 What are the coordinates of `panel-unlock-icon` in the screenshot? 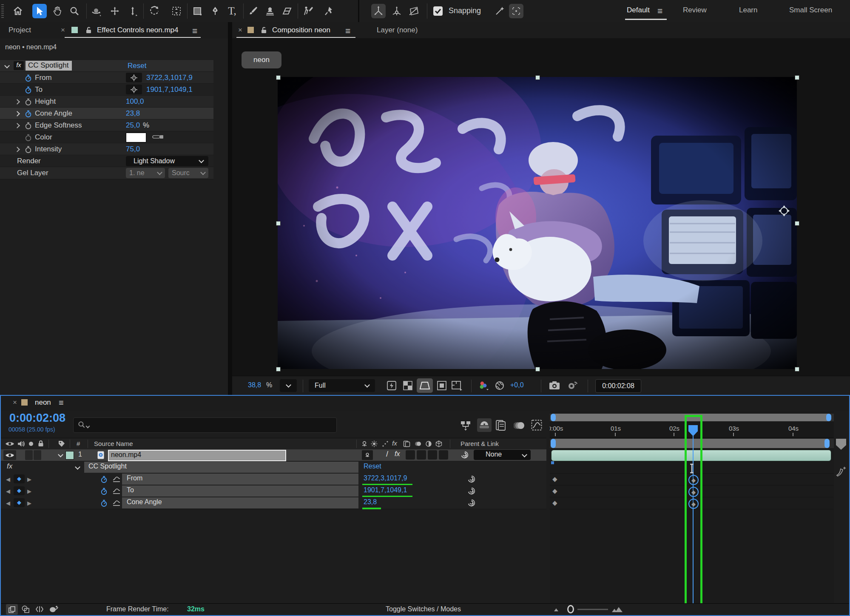 It's located at (264, 30).